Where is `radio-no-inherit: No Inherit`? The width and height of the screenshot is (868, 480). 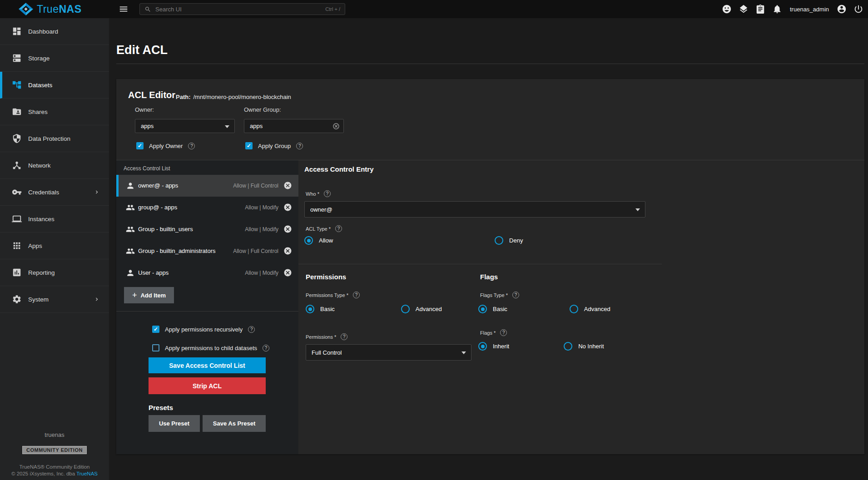
radio-no-inherit: No Inherit is located at coordinates (584, 346).